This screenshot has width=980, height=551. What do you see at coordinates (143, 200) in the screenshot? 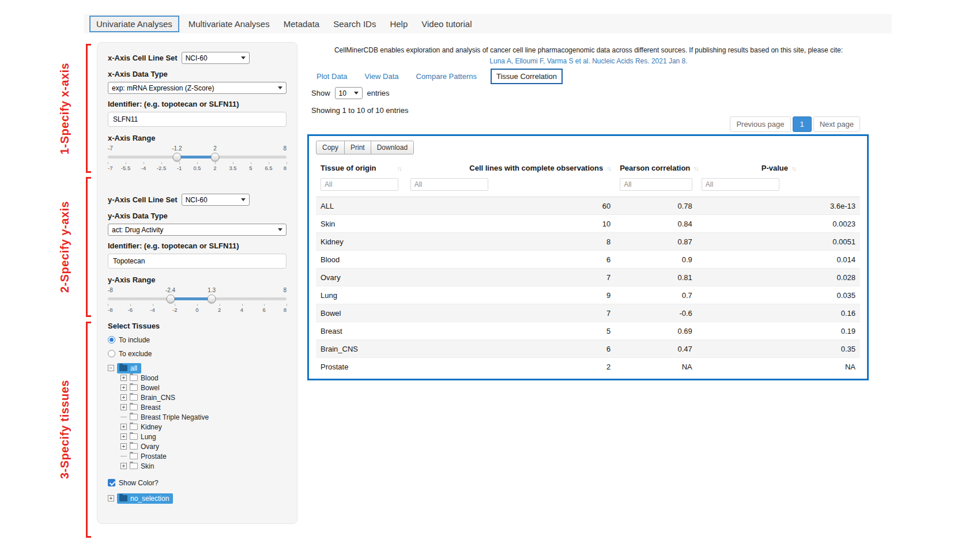
I see `y-cell-line-set-label: y-Axis Cell Line Set` at bounding box center [143, 200].